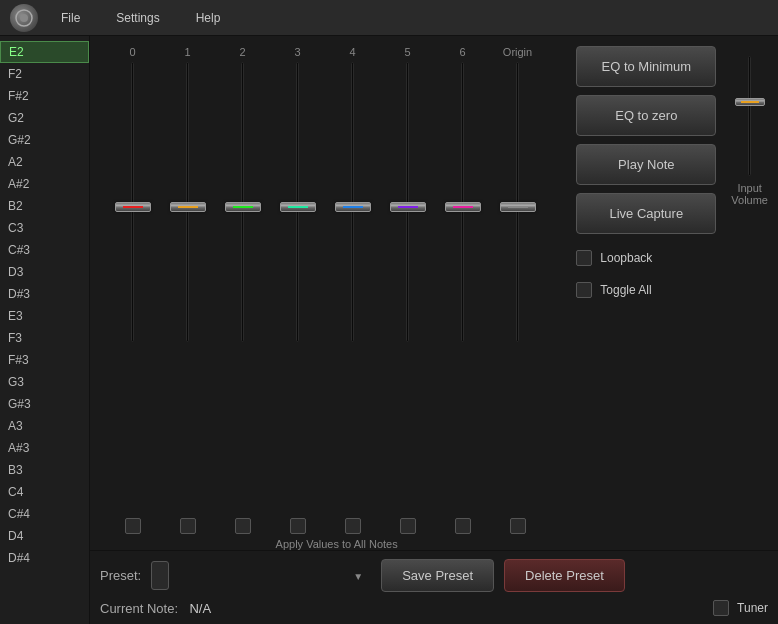 The height and width of the screenshot is (624, 778). I want to click on note-item-gs2: G#2, so click(44, 140).